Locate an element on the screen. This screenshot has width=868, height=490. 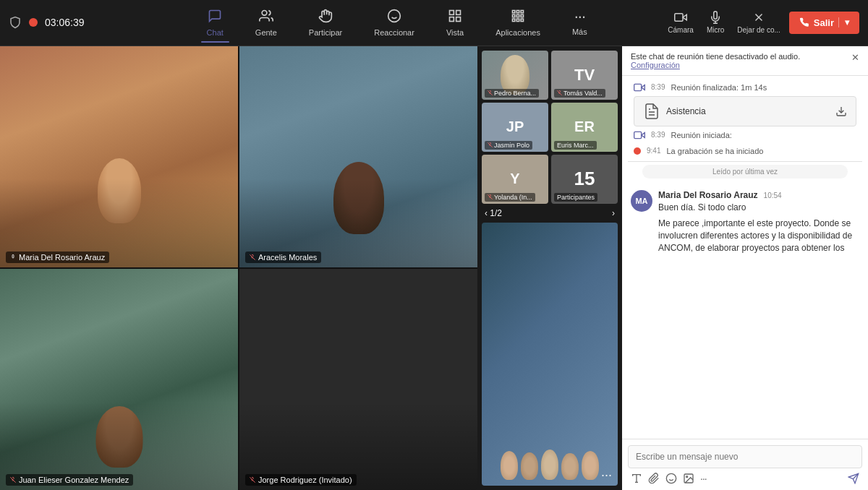
send-icon is located at coordinates (854, 478).